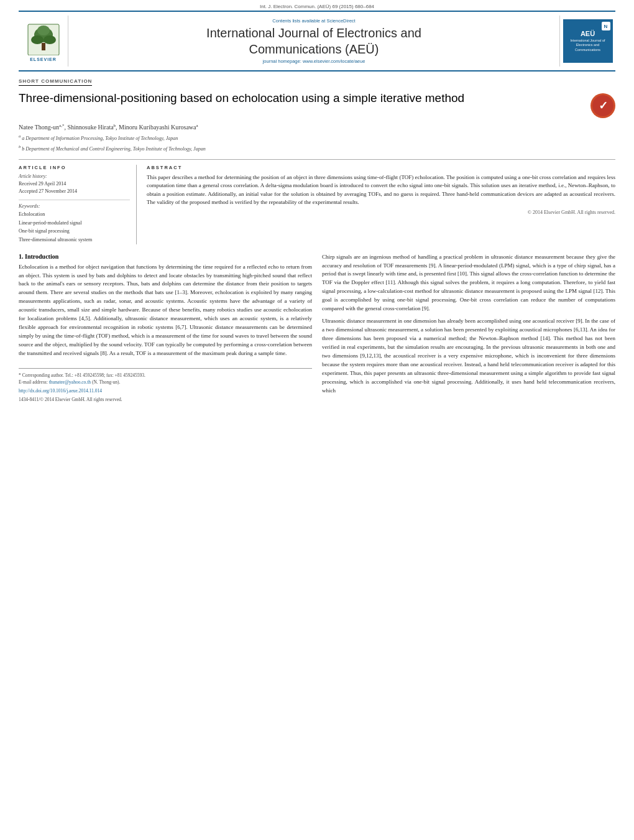  Describe the element at coordinates (588, 41) in the screenshot. I see `journal-logo-box: AEÜ International Journal ofElectronics …` at that location.